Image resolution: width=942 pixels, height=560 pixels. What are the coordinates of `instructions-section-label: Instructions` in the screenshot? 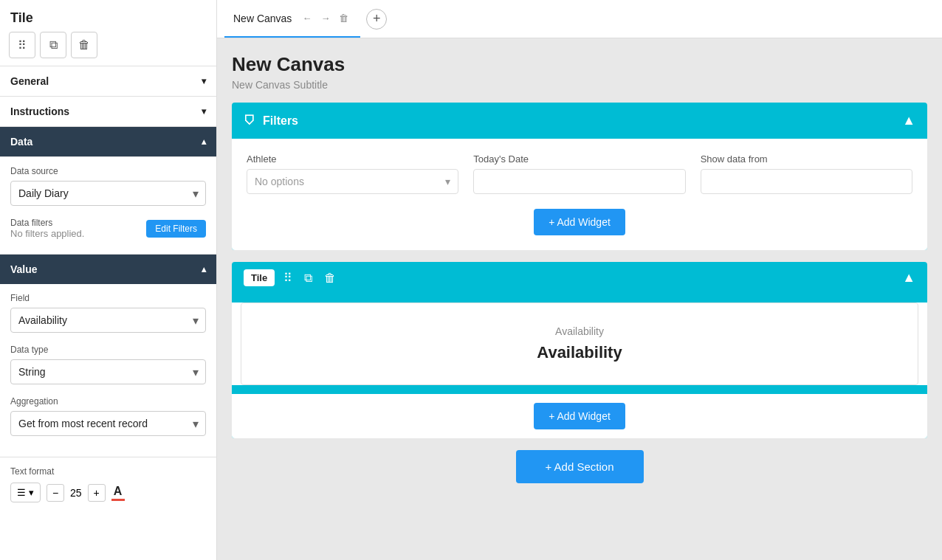 It's located at (40, 111).